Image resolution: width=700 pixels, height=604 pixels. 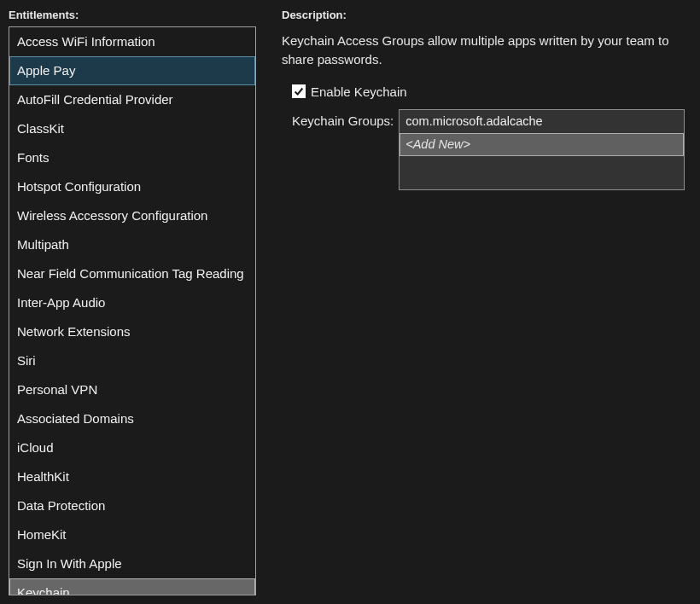 I want to click on entitlement-item-label: iCloud, so click(x=36, y=447).